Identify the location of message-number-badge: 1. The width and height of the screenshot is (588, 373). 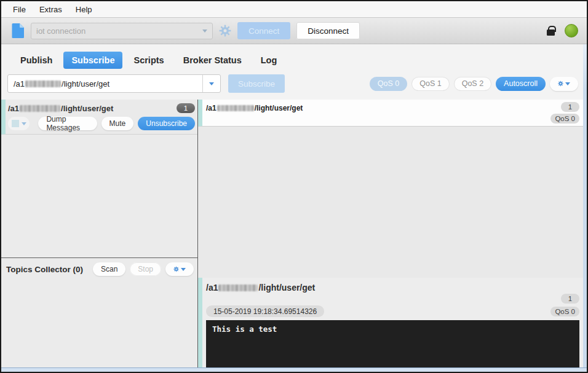
(570, 107).